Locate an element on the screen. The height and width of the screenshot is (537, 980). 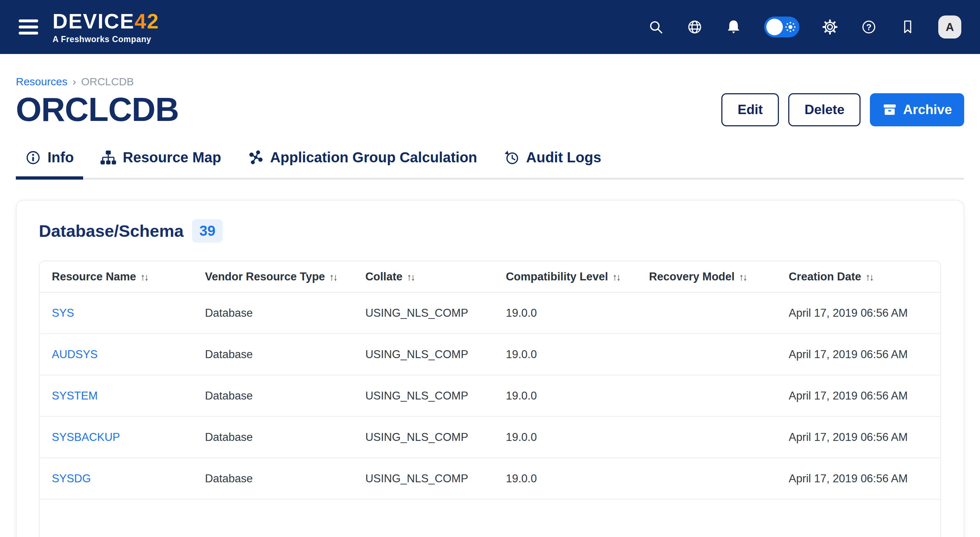
toggle-knob is located at coordinates (775, 27).